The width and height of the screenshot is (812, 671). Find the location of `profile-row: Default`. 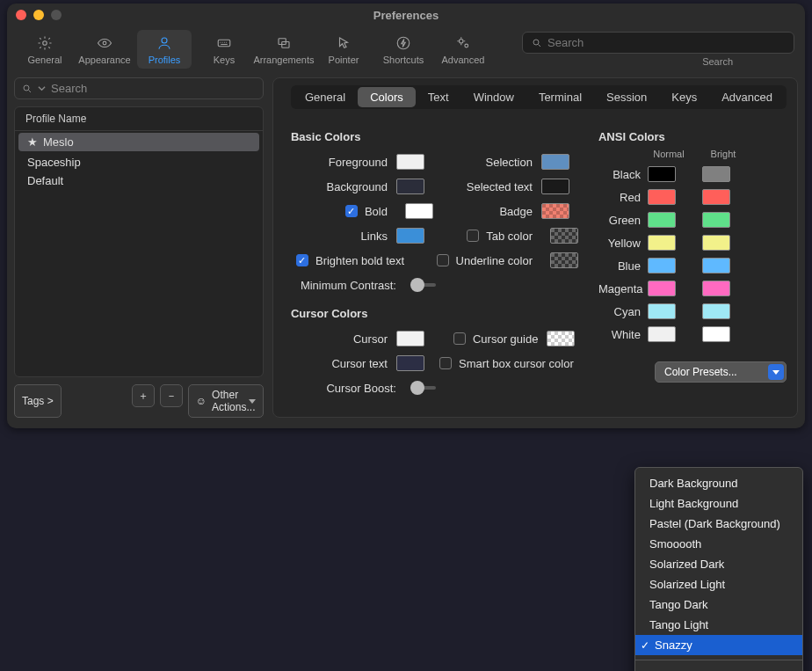

profile-row: Default is located at coordinates (139, 181).